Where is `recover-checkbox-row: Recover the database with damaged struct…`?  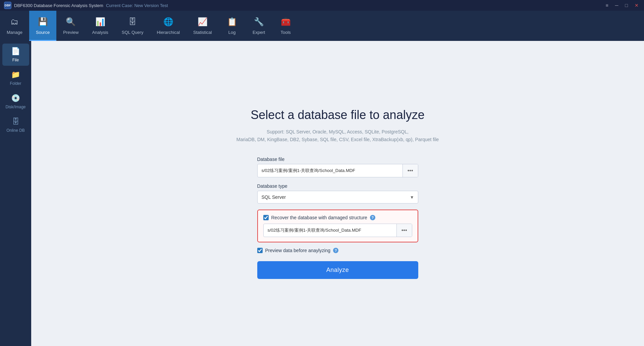 recover-checkbox-row: Recover the database with damaged struct… is located at coordinates (338, 218).